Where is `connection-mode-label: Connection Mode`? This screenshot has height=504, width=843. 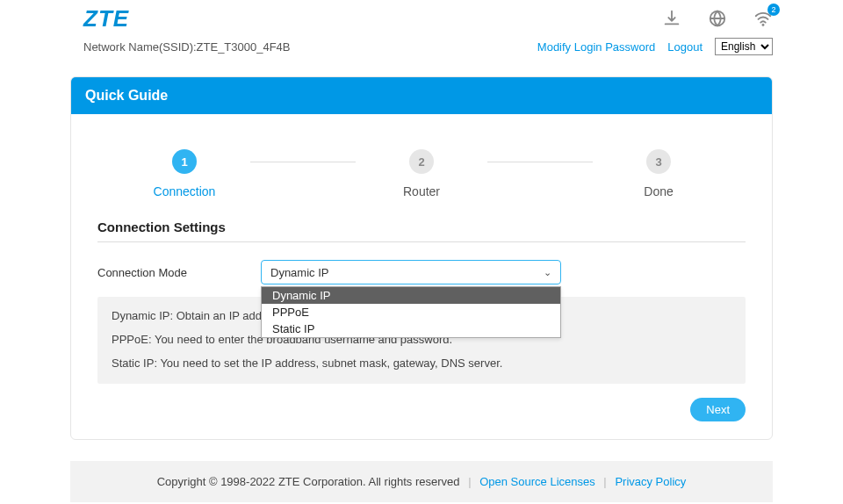
connection-mode-label: Connection Mode is located at coordinates (179, 272).